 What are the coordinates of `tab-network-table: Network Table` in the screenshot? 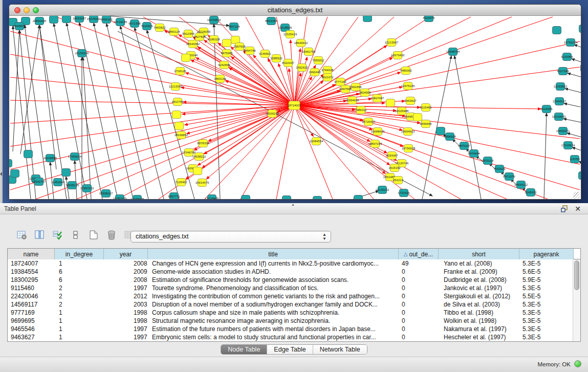 It's located at (340, 349).